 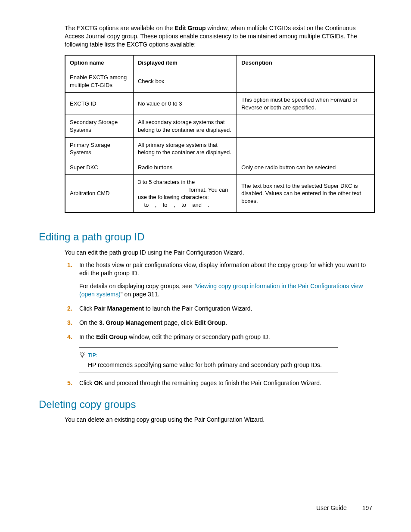 What do you see at coordinates (220, 167) in the screenshot?
I see `table-row: Super DKC Radio buttons Only one radio b…` at bounding box center [220, 167].